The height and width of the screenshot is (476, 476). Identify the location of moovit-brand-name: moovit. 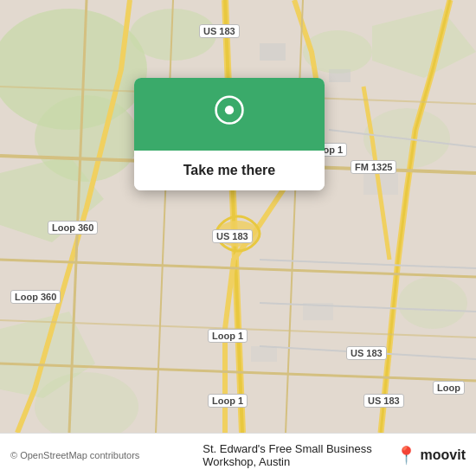
(443, 455).